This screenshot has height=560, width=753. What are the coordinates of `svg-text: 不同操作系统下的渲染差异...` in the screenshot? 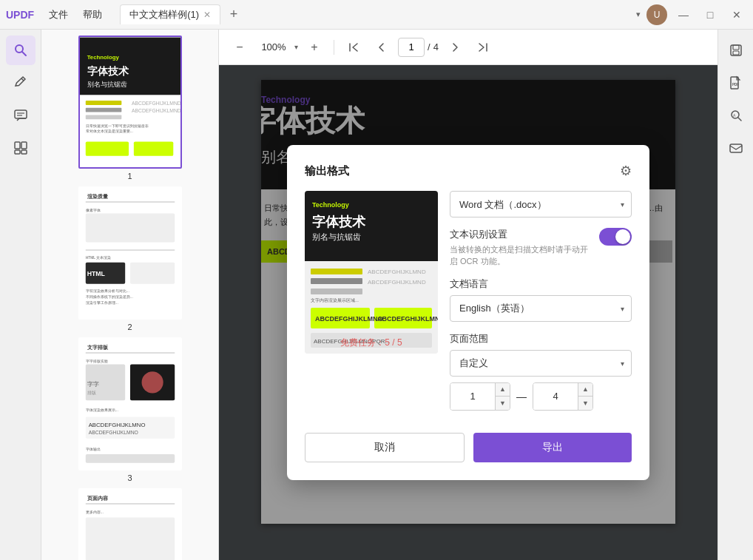 It's located at (109, 297).